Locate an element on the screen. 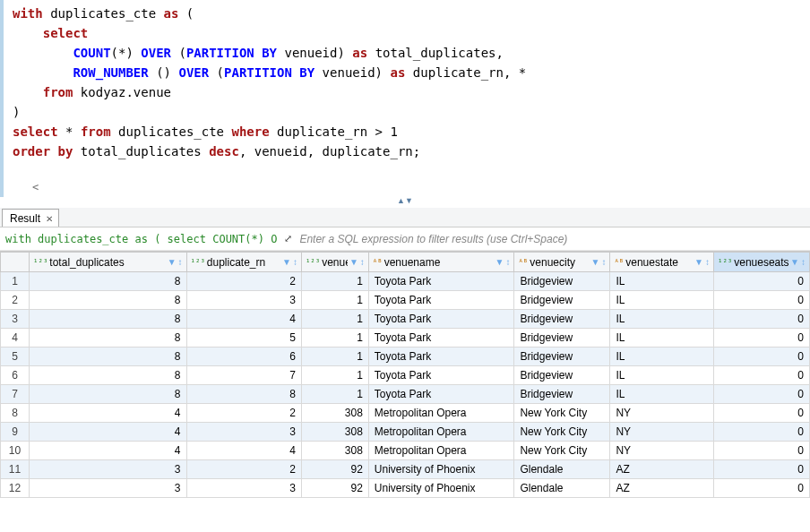  col-header-venuestate: ᴬᴮvenuestate▼↕ is located at coordinates (662, 262).